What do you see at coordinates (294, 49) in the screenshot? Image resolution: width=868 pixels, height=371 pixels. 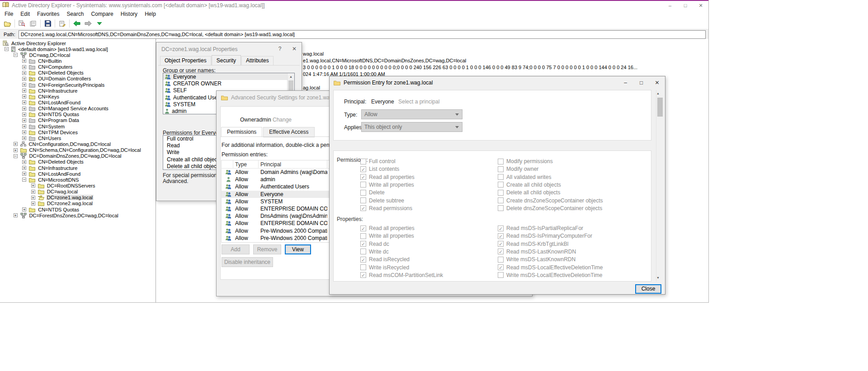 I see `close-icon: ✕` at bounding box center [294, 49].